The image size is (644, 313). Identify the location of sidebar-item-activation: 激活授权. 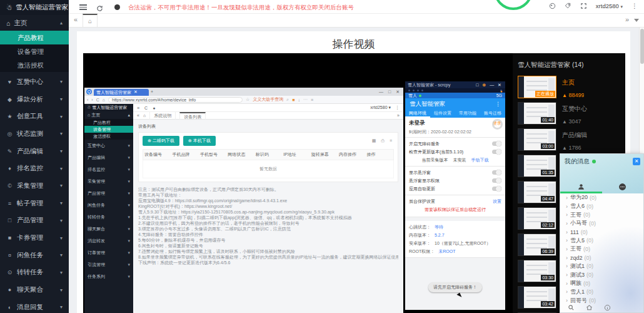
(34, 65).